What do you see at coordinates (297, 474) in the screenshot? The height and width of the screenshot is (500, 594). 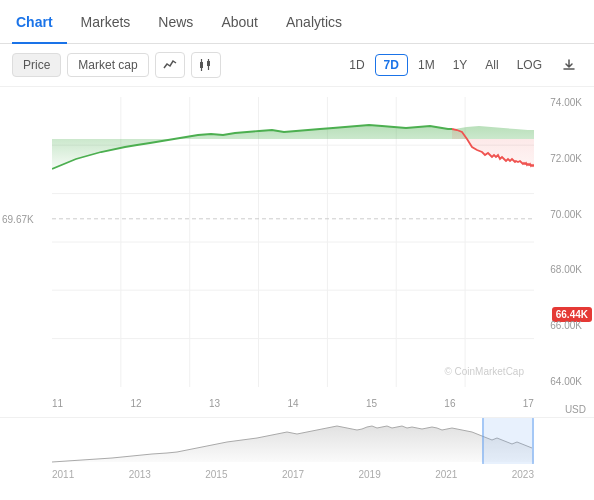 I see `mini-x-axis: 2011 2013 2015 2017 2019 2021 2023` at bounding box center [297, 474].